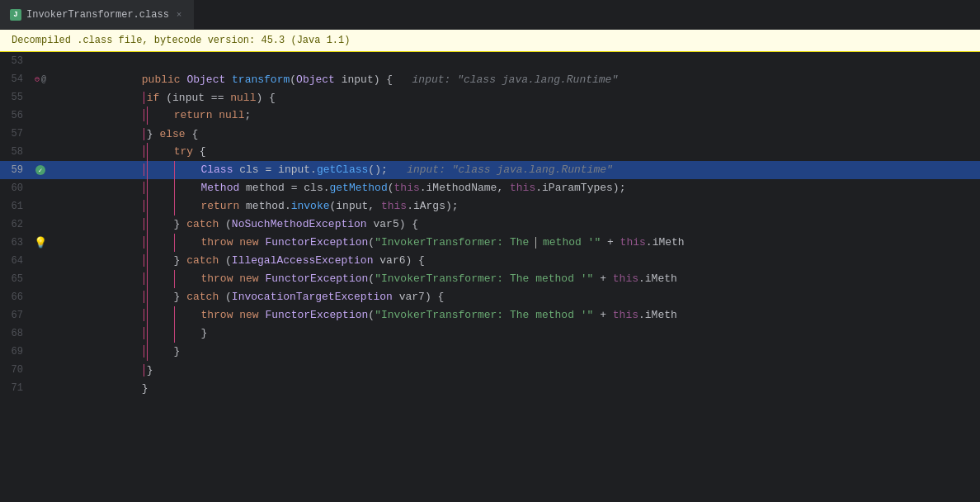 The height and width of the screenshot is (502, 980). I want to click on table-row: 69 }, so click(490, 352).